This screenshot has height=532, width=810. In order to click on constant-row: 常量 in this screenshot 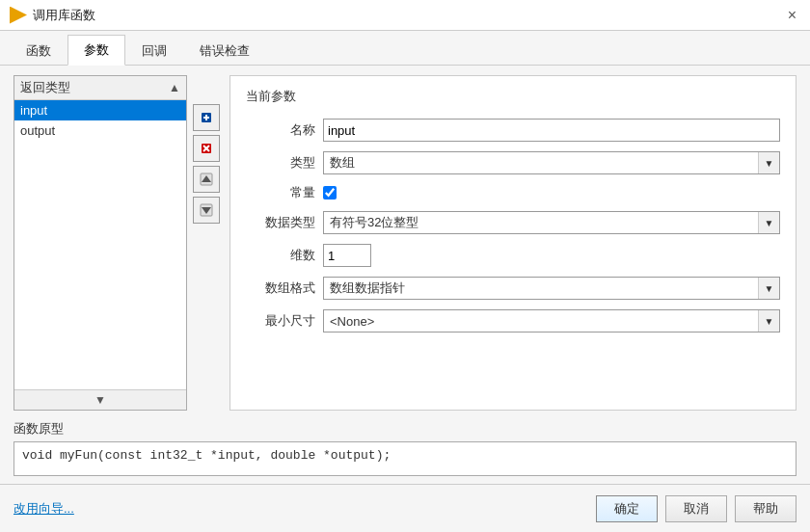, I will do `click(513, 193)`.